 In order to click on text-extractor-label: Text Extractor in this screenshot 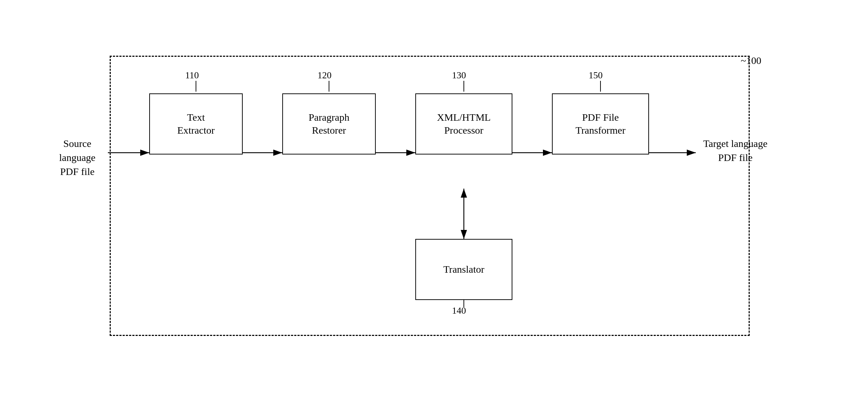, I will do `click(196, 124)`.